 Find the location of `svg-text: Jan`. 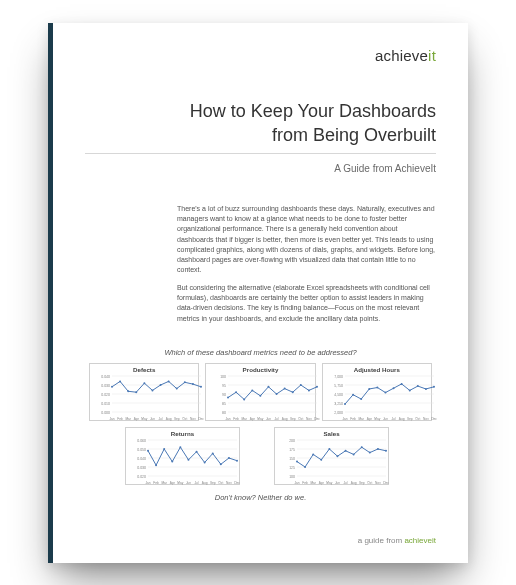

svg-text: Jan is located at coordinates (228, 419).